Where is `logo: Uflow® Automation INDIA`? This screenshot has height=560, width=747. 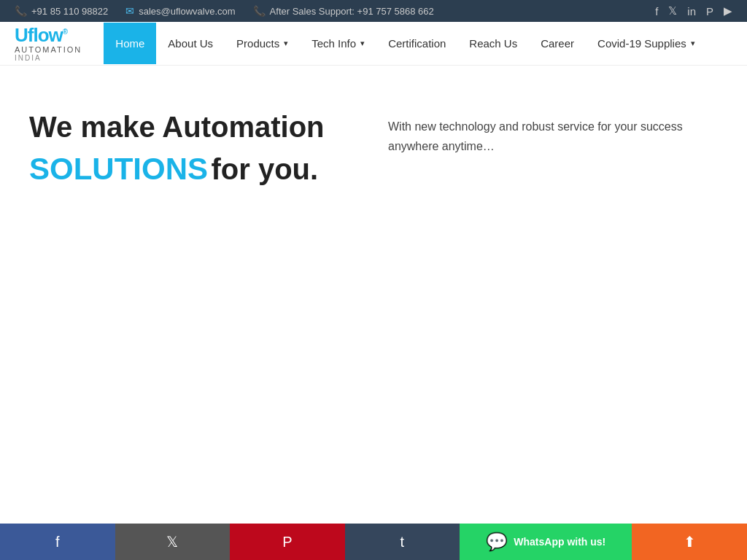
logo: Uflow® Automation INDIA is located at coordinates (48, 44).